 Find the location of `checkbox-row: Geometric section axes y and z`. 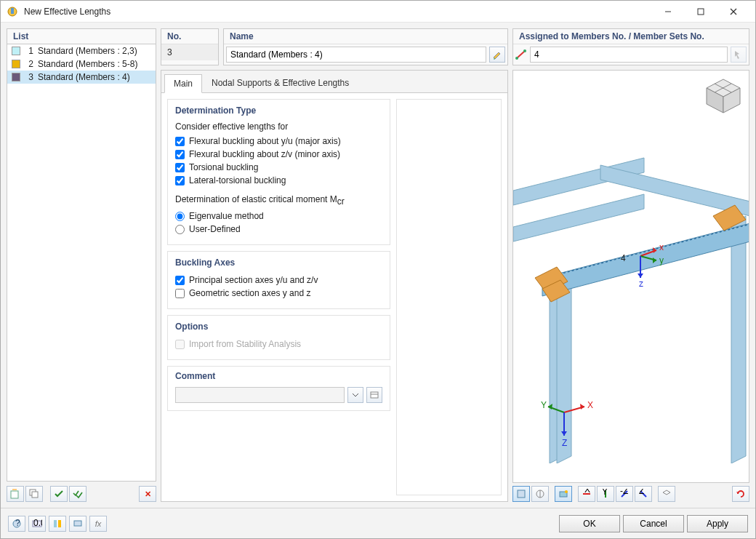

checkbox-row: Geometric section axes y and z is located at coordinates (279, 293).